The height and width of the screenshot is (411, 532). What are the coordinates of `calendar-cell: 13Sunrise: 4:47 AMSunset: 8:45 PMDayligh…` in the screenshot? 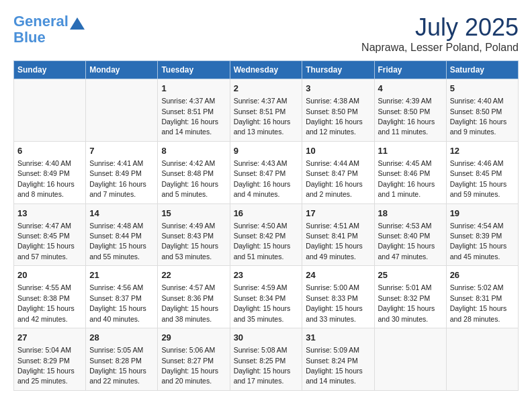 It's located at (50, 235).